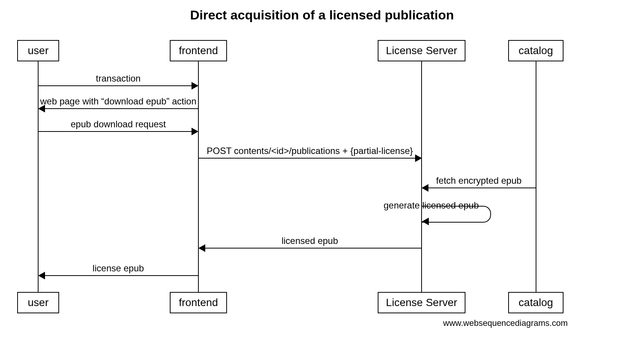 The height and width of the screenshot is (356, 644). What do you see at coordinates (422, 176) in the screenshot?
I see `lifeline-license-server` at bounding box center [422, 176].